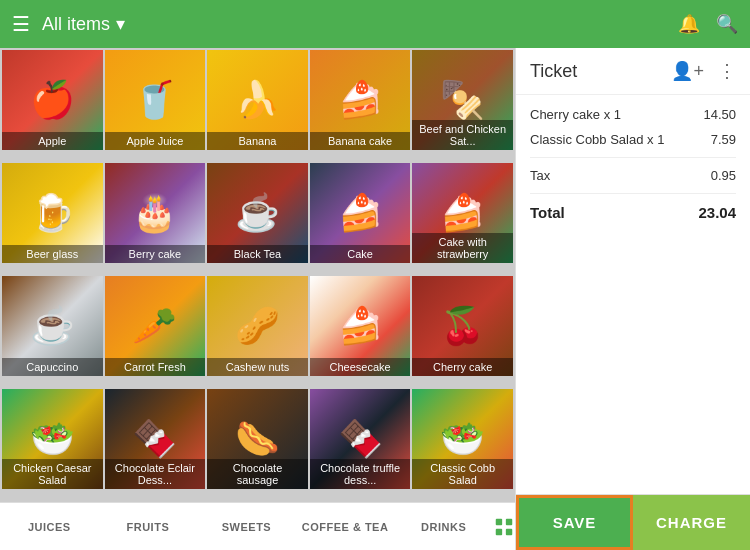 Image resolution: width=750 pixels, height=550 pixels. Describe the element at coordinates (258, 526) in the screenshot. I see `bottom-tabs: JUICESFRUITSSWEETSCOFFEE & TEADRINKS` at that location.